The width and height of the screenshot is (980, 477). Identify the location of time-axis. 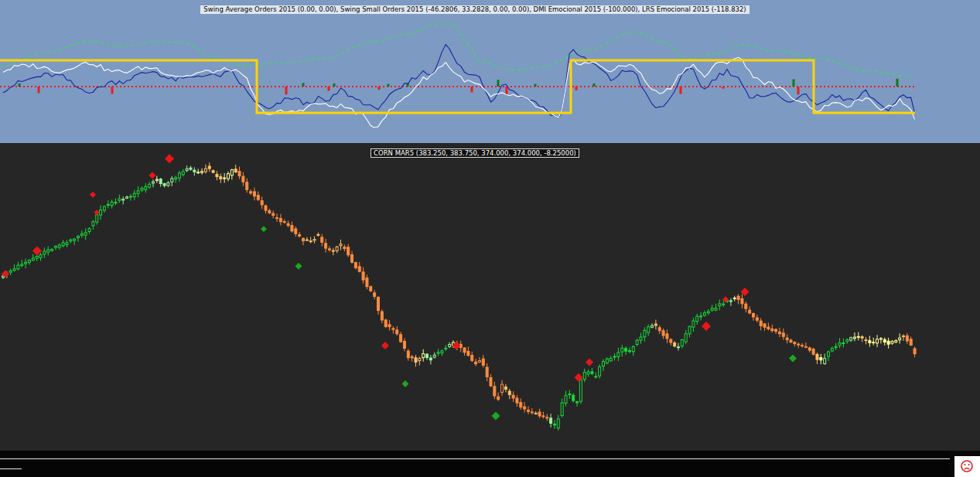
(475, 464).